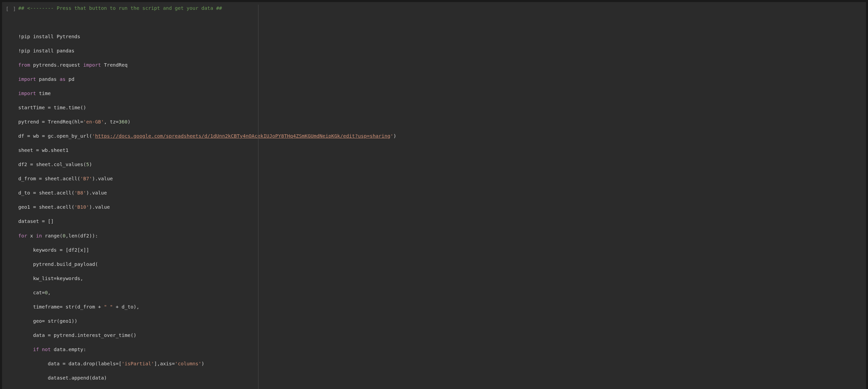 Image resolution: width=868 pixels, height=389 pixels. Describe the element at coordinates (243, 136) in the screenshot. I see `url-link: https://docs.google.com/spreadsheets/d/1…` at that location.